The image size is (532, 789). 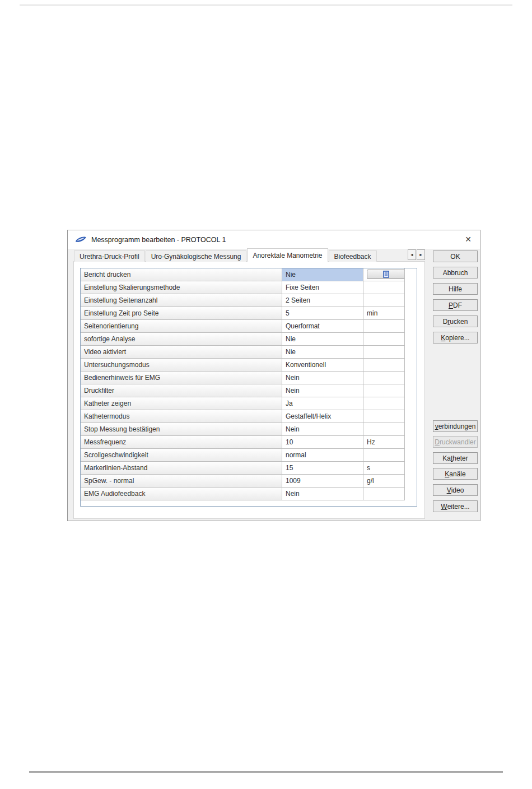 What do you see at coordinates (249, 365) in the screenshot?
I see `table-row: UntersuchungsmodusKonventionell` at bounding box center [249, 365].